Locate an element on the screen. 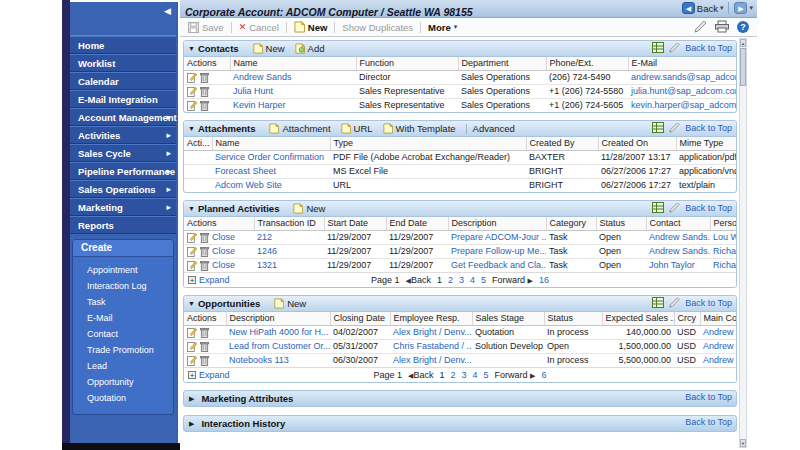 The height and width of the screenshot is (450, 800). contact-name-link: Andrew Sands is located at coordinates (262, 77).